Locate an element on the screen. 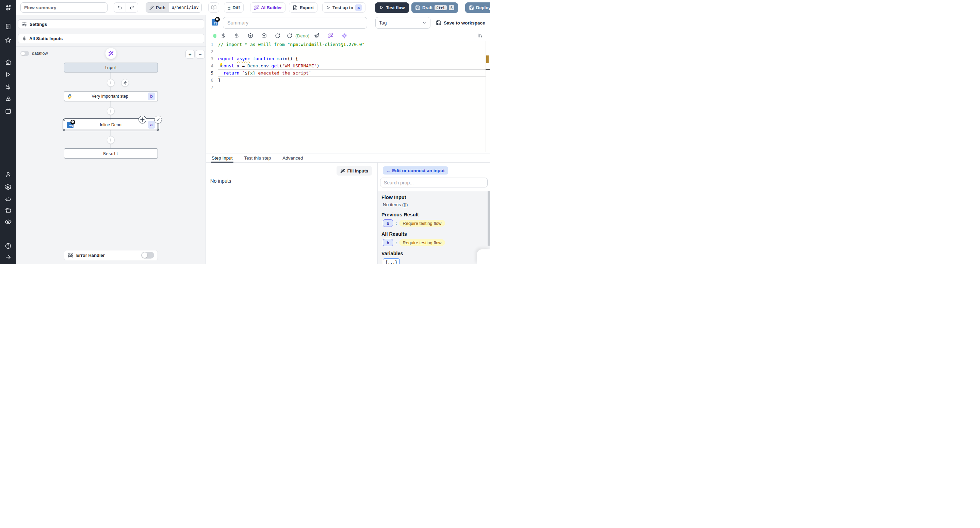 The width and height of the screenshot is (980, 528). settings-gear-icon is located at coordinates (8, 187).